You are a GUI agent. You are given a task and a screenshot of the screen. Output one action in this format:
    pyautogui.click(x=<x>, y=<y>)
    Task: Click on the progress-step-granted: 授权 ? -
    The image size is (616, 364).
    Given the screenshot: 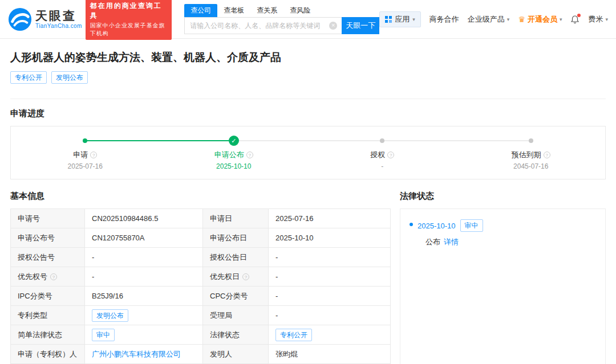 What is the action you would take?
    pyautogui.click(x=382, y=153)
    